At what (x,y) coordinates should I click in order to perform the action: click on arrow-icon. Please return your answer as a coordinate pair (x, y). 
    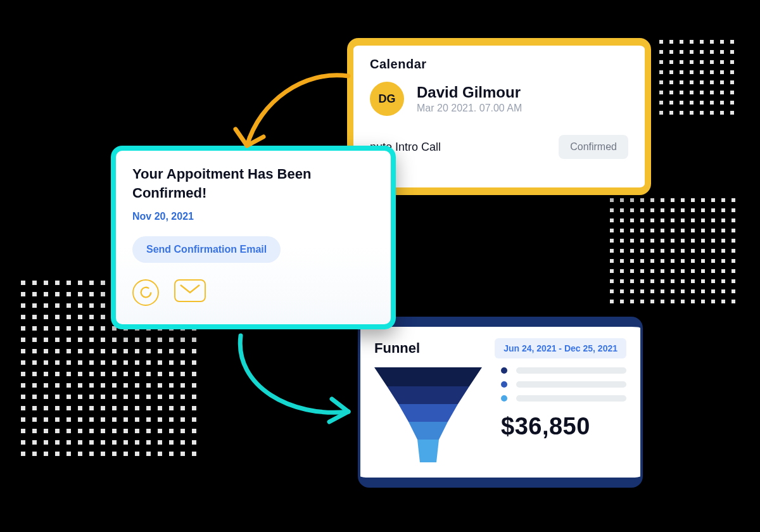
    Looking at the image, I should click on (298, 383).